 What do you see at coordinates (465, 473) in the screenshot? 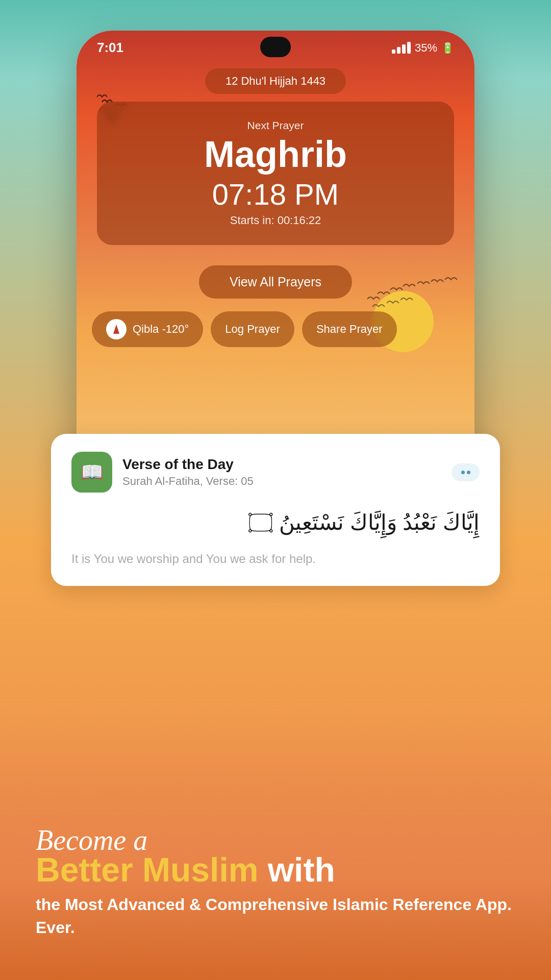
I see `verse-more-button` at bounding box center [465, 473].